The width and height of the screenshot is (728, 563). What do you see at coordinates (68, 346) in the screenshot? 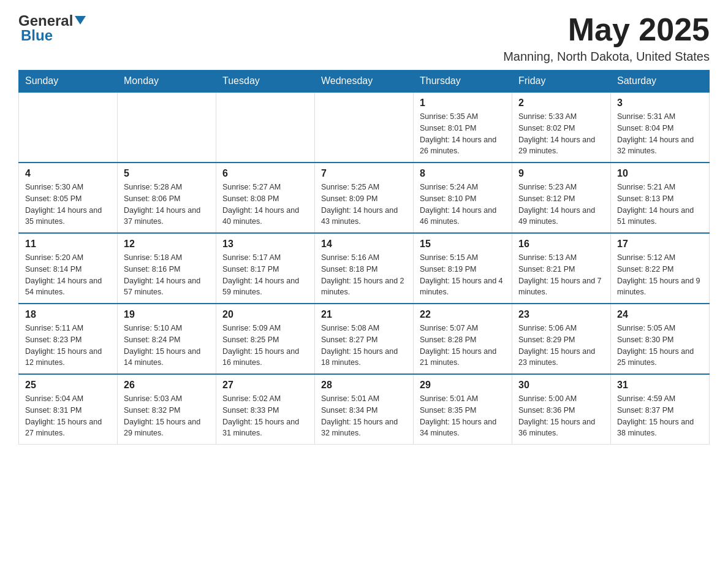
I see `day-info: Sunrise: 5:11 AMSunset: 8:23 PMDaylight:…` at bounding box center [68, 346].